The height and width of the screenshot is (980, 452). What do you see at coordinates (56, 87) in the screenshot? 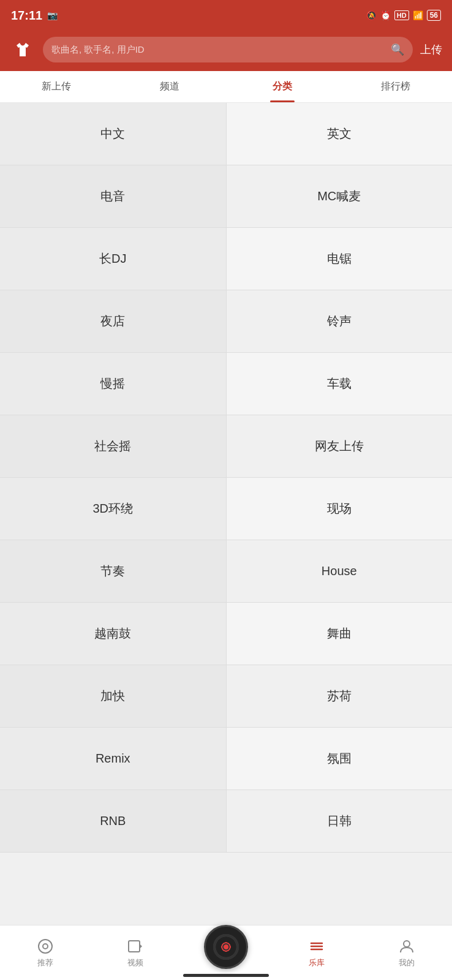
I see `tab-new: 新上传` at bounding box center [56, 87].